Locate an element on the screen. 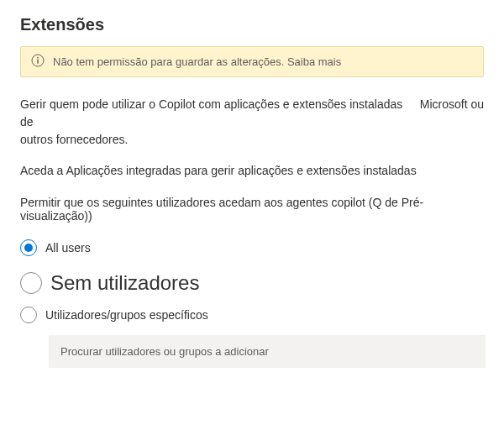 Image resolution: width=504 pixels, height=430 pixels. radio-all-users: All users is located at coordinates (252, 248).